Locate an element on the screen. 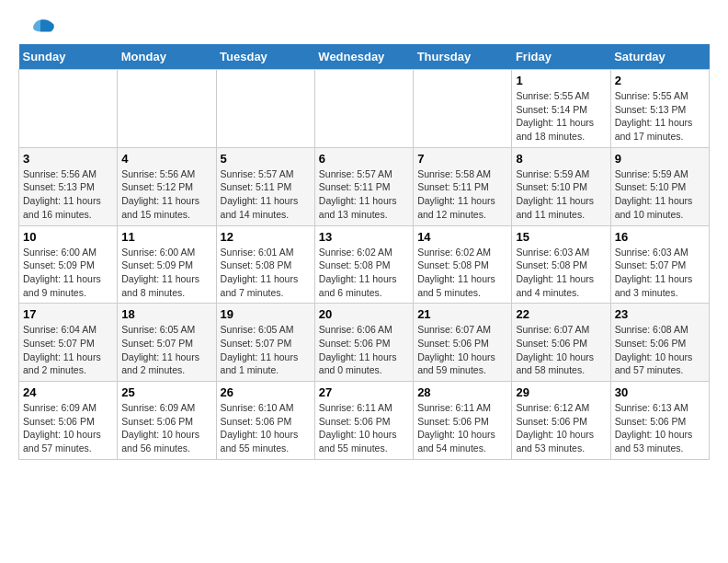 The image size is (728, 563). logo is located at coordinates (37, 27).